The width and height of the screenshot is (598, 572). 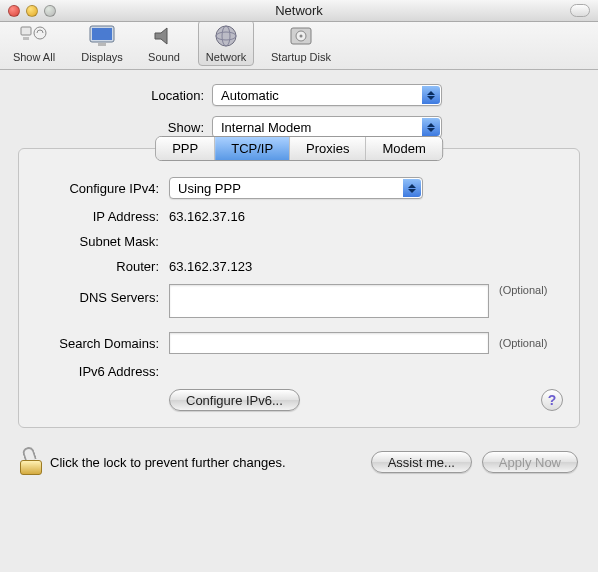 I want to click on apply-now-button: Apply Now, so click(x=530, y=462).